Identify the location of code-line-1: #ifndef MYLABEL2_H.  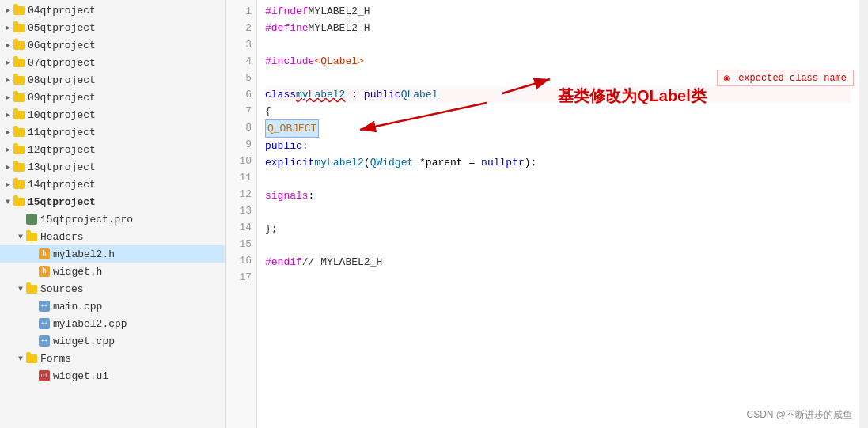
(558, 11).